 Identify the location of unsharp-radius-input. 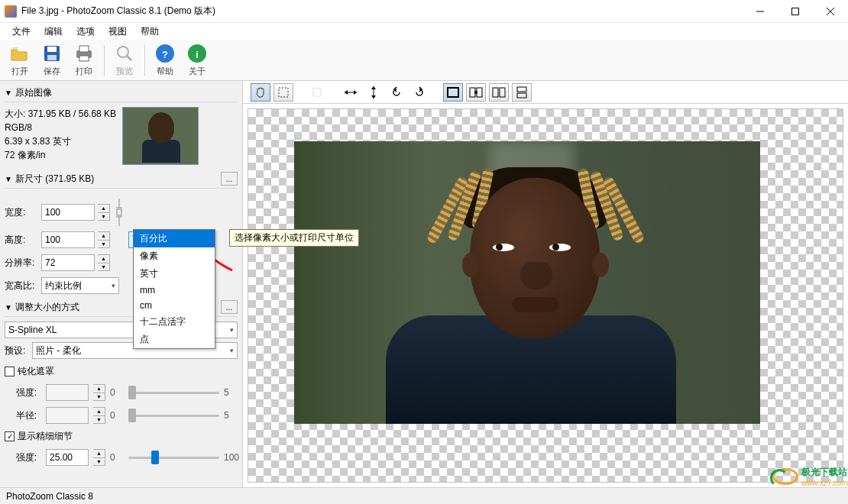
(67, 415).